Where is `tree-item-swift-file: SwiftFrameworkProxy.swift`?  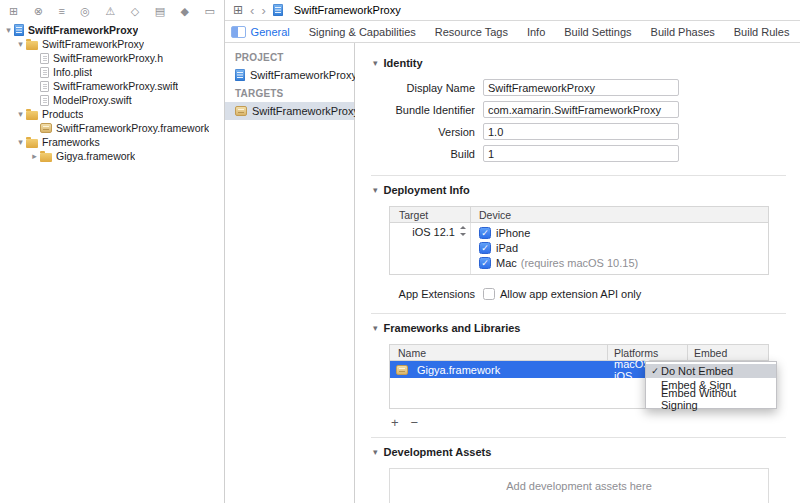
tree-item-swift-file: SwiftFrameworkProxy.swift is located at coordinates (112, 86).